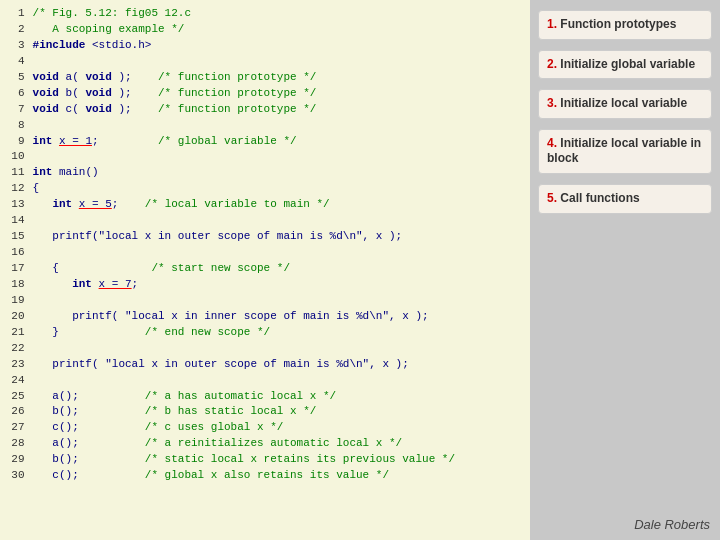  Describe the element at coordinates (265, 349) in the screenshot. I see `table-row: 22` at that location.